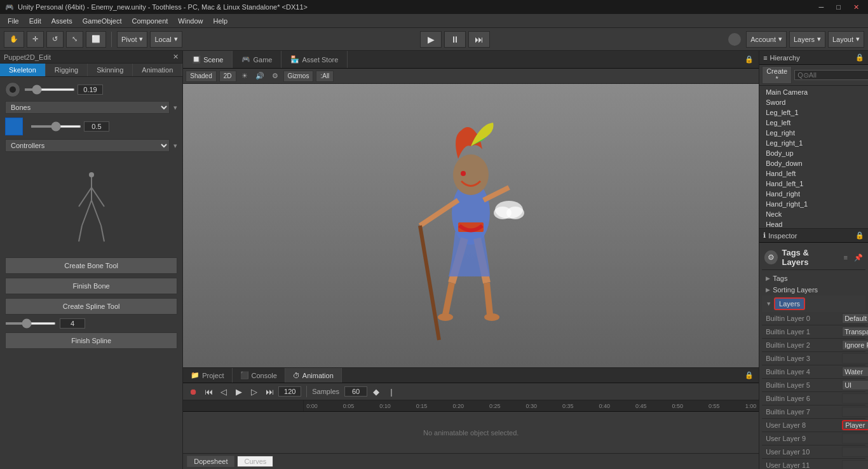 This screenshot has height=469, width=868. What do you see at coordinates (67, 70) in the screenshot?
I see `tab-rigging: Rigging` at bounding box center [67, 70].